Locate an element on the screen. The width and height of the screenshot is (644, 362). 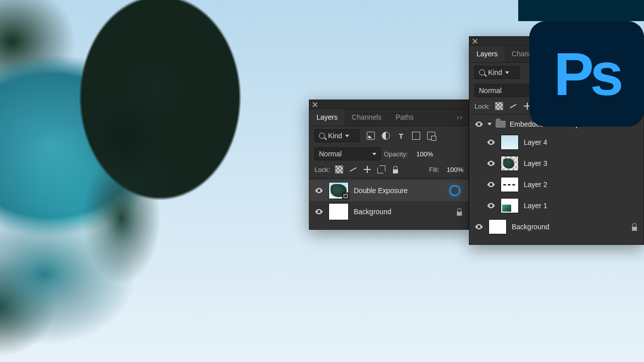
layer-name: Layer 2 is located at coordinates (535, 185).